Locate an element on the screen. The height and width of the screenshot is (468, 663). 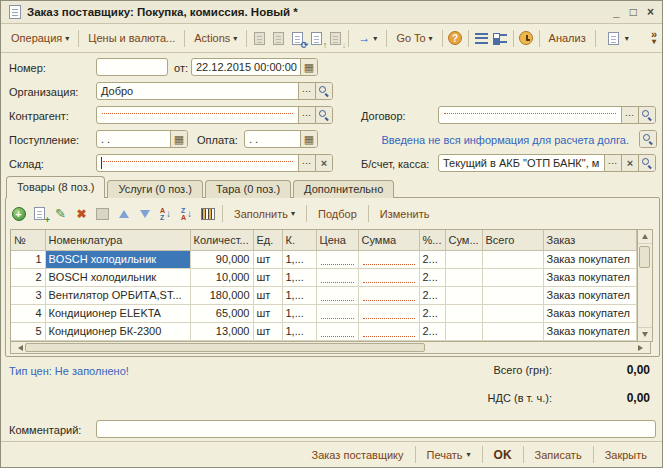
debt-detail-button is located at coordinates (648, 139).